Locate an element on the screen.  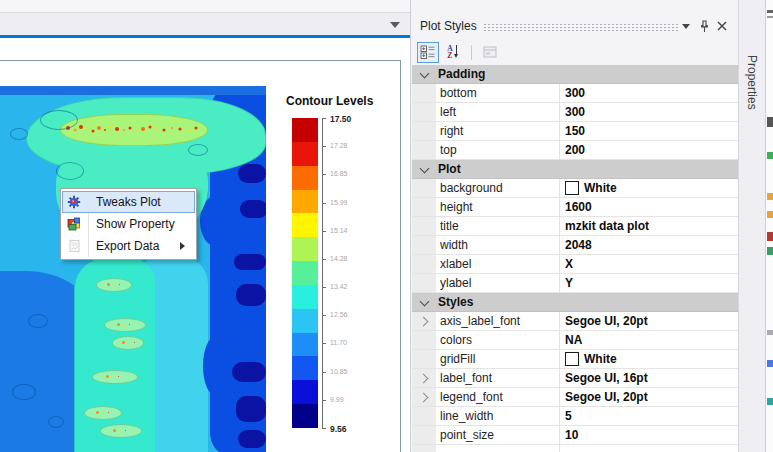
property-label: background is located at coordinates (498, 188).